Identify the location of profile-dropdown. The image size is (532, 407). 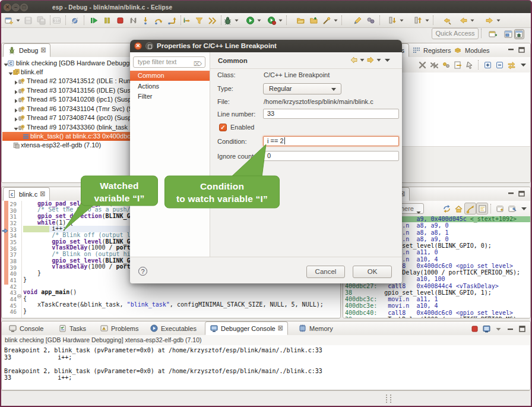
(280, 20).